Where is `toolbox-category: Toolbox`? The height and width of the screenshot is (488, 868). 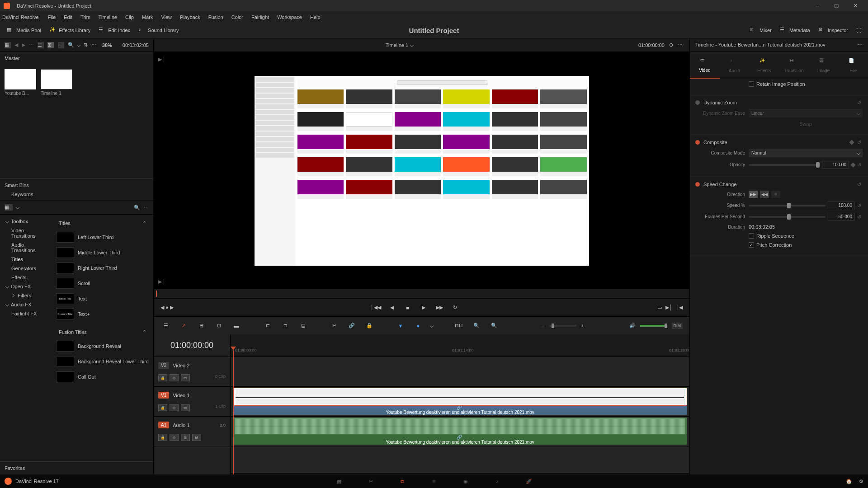 toolbox-category: Toolbox is located at coordinates (26, 221).